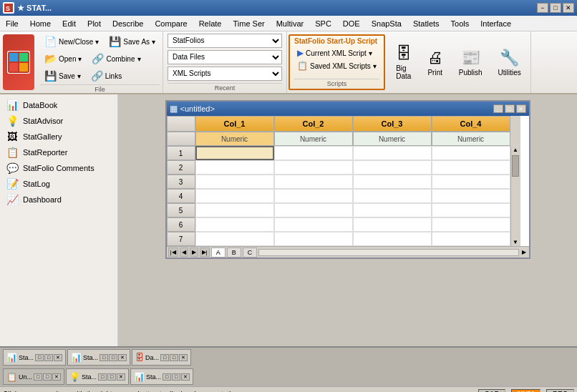  What do you see at coordinates (556, 8) in the screenshot?
I see `maximize-button: □` at bounding box center [556, 8].